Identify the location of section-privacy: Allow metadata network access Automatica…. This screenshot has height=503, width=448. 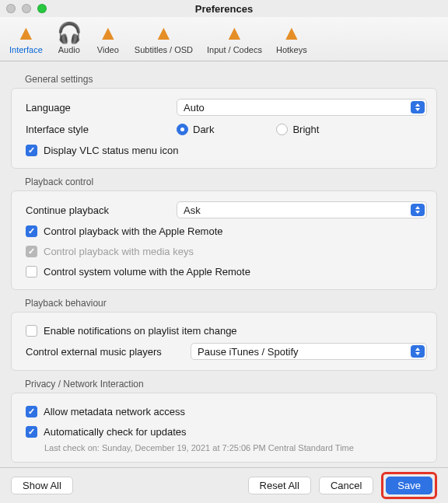
(224, 428).